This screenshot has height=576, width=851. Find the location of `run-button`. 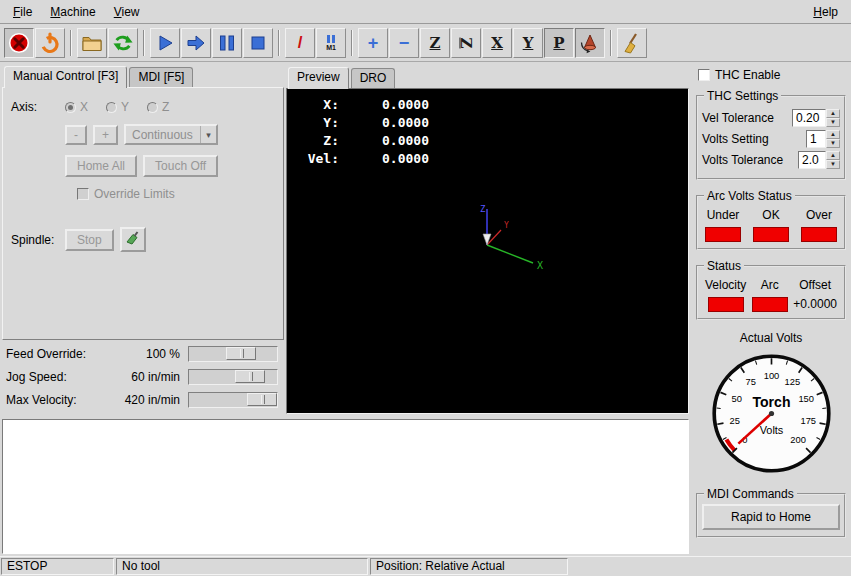

run-button is located at coordinates (165, 43).